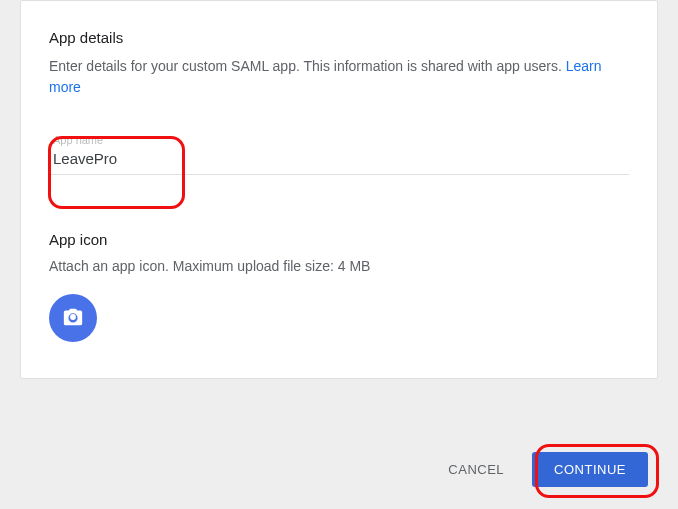 This screenshot has height=509, width=678. Describe the element at coordinates (339, 158) in the screenshot. I see `app-name-input` at that location.